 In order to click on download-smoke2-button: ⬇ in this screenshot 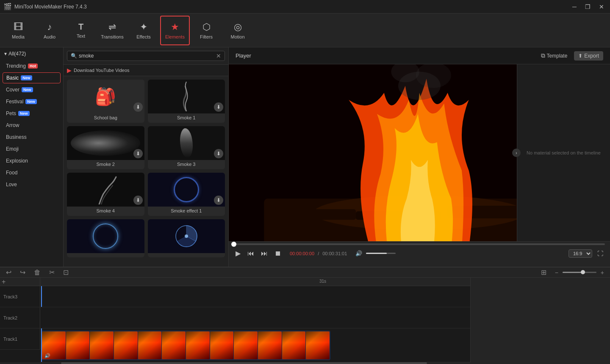, I will do `click(138, 154)`.